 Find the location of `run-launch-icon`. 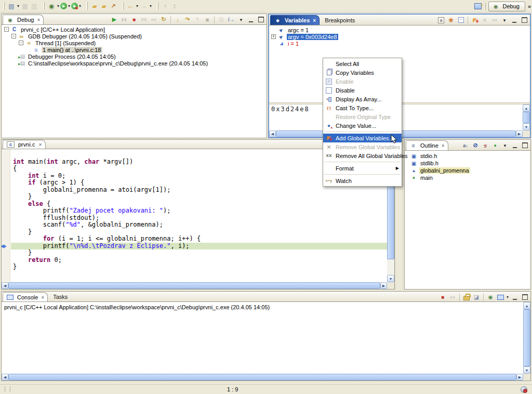

run-launch-icon is located at coordinates (63, 6).